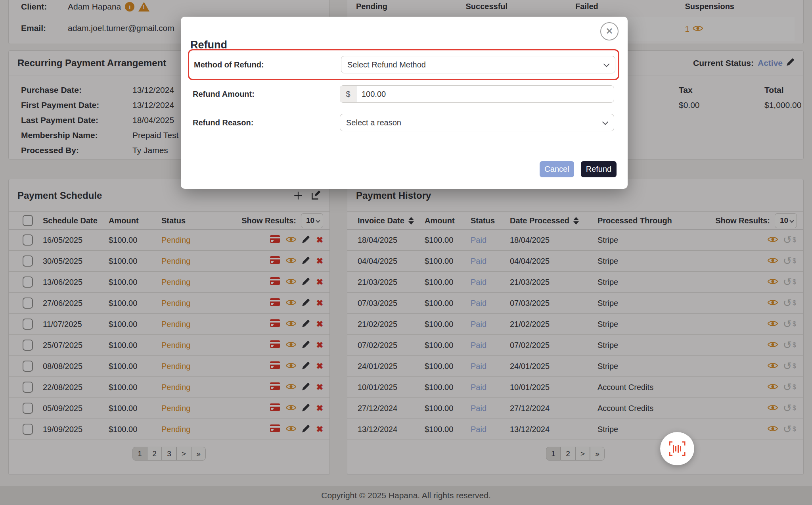  I want to click on barcode-scan-fab, so click(677, 449).